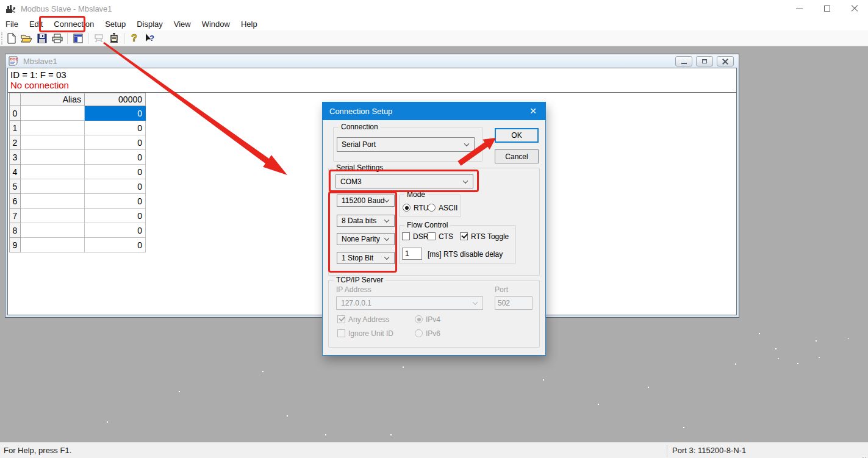  Describe the element at coordinates (78, 113) in the screenshot. I see `table-row: 00` at that location.